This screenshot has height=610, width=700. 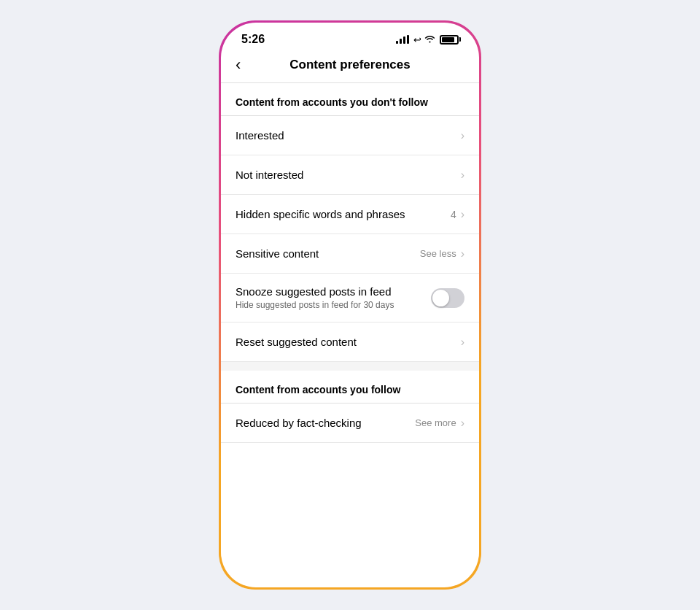 What do you see at coordinates (350, 342) in the screenshot?
I see `menu-item-reset: Reset suggested content ›` at bounding box center [350, 342].